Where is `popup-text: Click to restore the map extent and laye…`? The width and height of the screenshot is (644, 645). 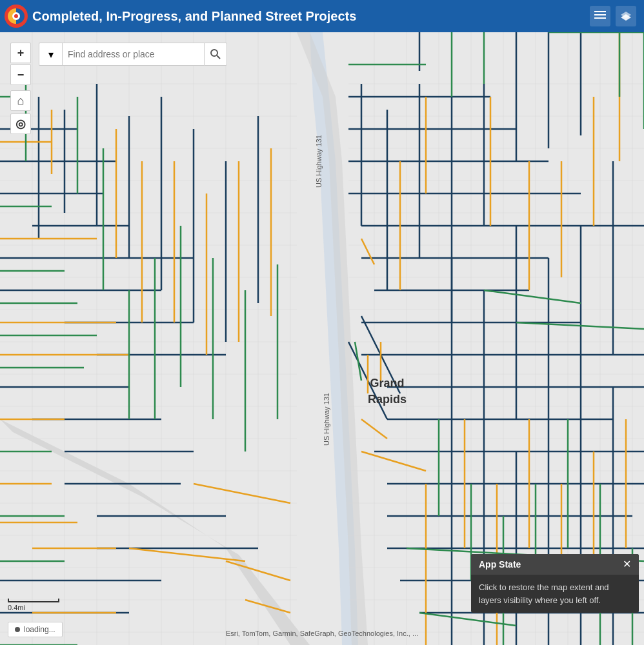
popup-text: Click to restore the map extent and laye… is located at coordinates (544, 593).